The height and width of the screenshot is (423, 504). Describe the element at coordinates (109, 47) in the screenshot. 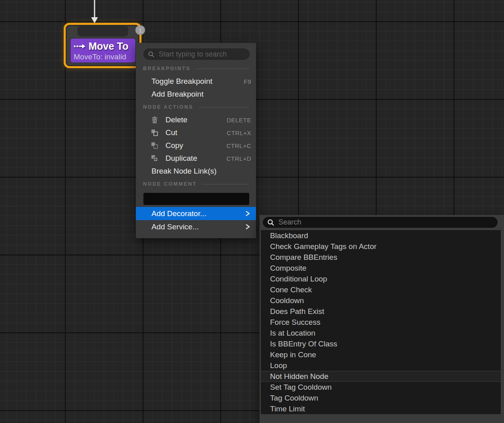

I see `node-title: Move To` at that location.